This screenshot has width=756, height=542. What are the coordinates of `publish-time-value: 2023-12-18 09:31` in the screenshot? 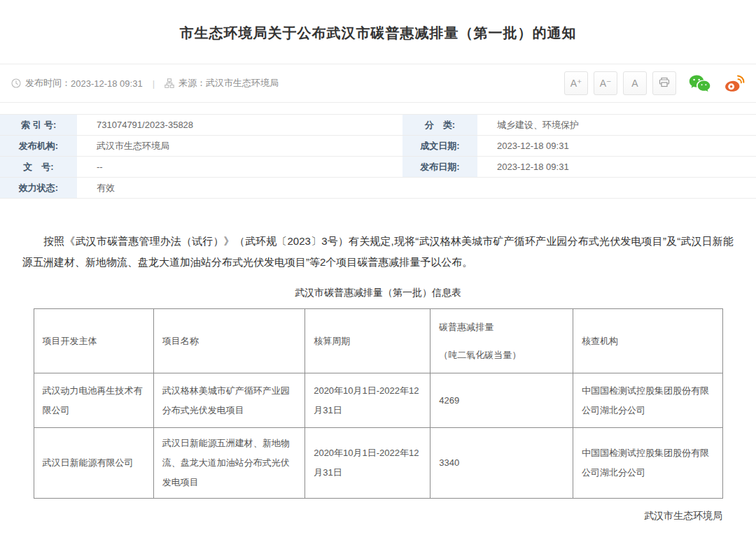 It's located at (106, 84).